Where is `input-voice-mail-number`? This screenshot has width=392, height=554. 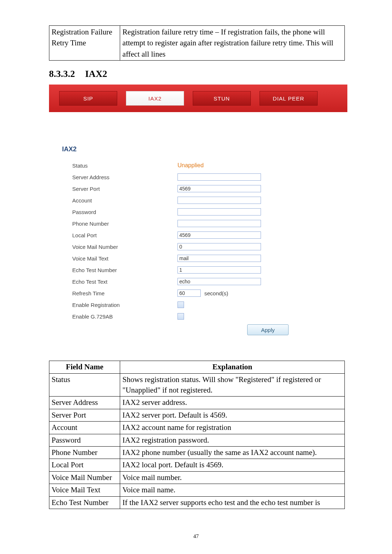 input-voice-mail-number is located at coordinates (219, 247).